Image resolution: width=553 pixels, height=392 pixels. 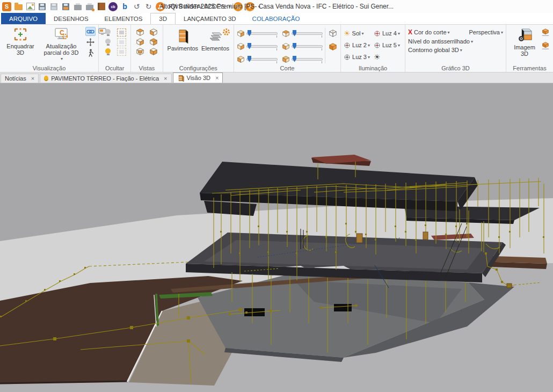 What do you see at coordinates (24, 18) in the screenshot?
I see `tab-arquivo: ARQUIVO` at bounding box center [24, 18].